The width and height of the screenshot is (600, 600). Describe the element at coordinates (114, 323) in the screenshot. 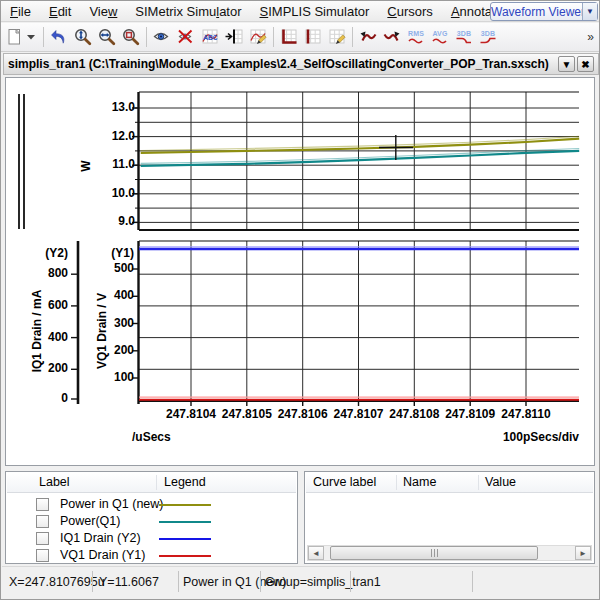

I see `y1-axis-tick-label: 300` at that location.